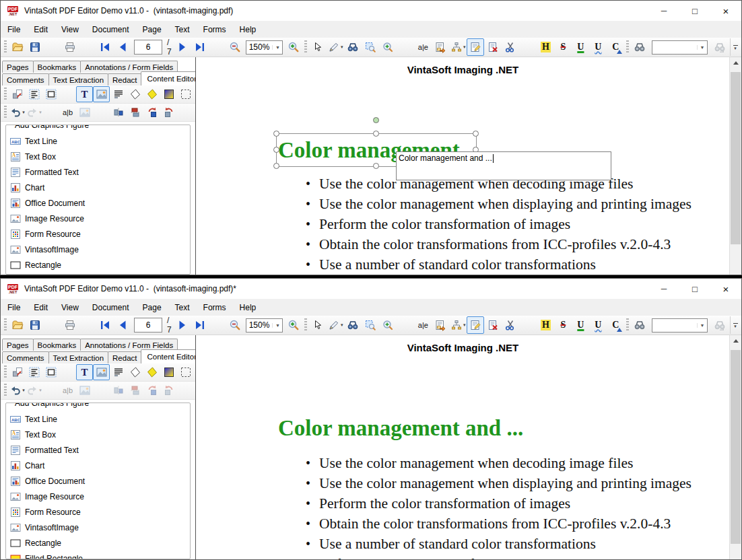 The height and width of the screenshot is (560, 742). Describe the element at coordinates (152, 112) in the screenshot. I see `rotate-cw-button` at that location.